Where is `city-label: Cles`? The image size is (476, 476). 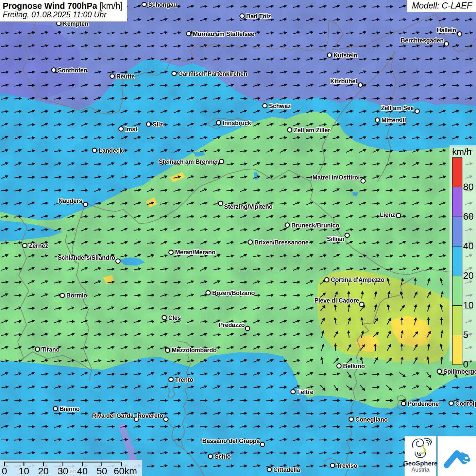
city-label: Cles is located at coordinates (175, 318).